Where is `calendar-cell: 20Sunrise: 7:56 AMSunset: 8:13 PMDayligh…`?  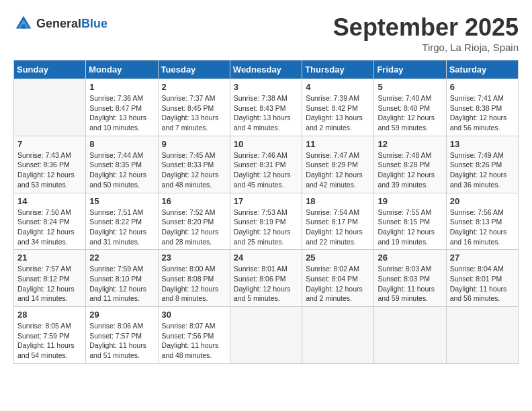 calendar-cell: 20Sunrise: 7:56 AMSunset: 8:13 PMDayligh… is located at coordinates (482, 222).